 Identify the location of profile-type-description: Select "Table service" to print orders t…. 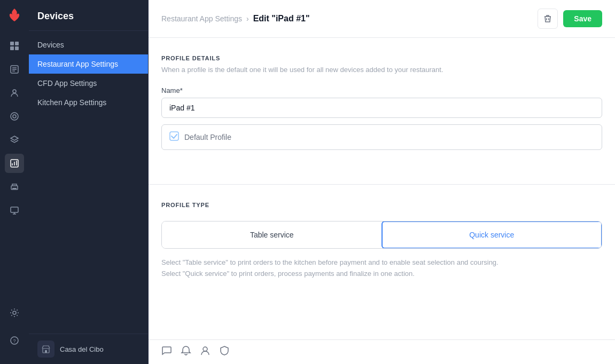
(382, 268).